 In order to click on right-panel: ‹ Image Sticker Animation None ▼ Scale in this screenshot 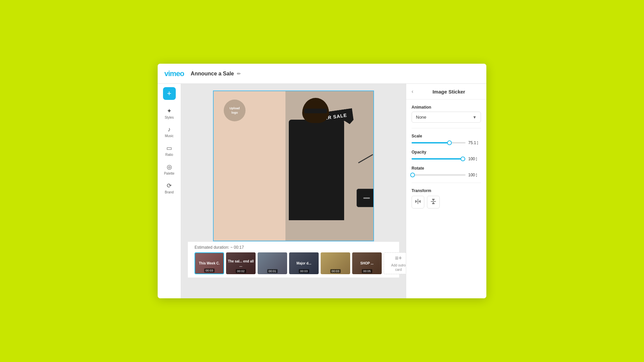, I will do `click(446, 191)`.